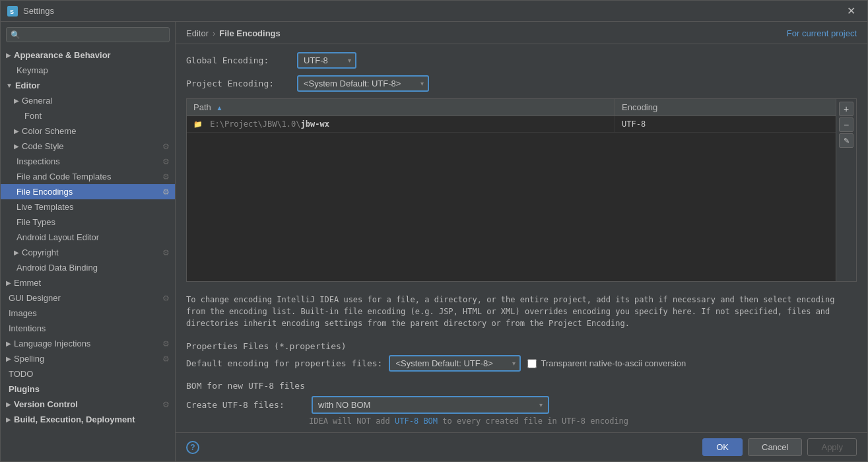 This screenshot has height=462, width=868. Describe the element at coordinates (401, 107) in the screenshot. I see `th-path: Path ▲` at that location.